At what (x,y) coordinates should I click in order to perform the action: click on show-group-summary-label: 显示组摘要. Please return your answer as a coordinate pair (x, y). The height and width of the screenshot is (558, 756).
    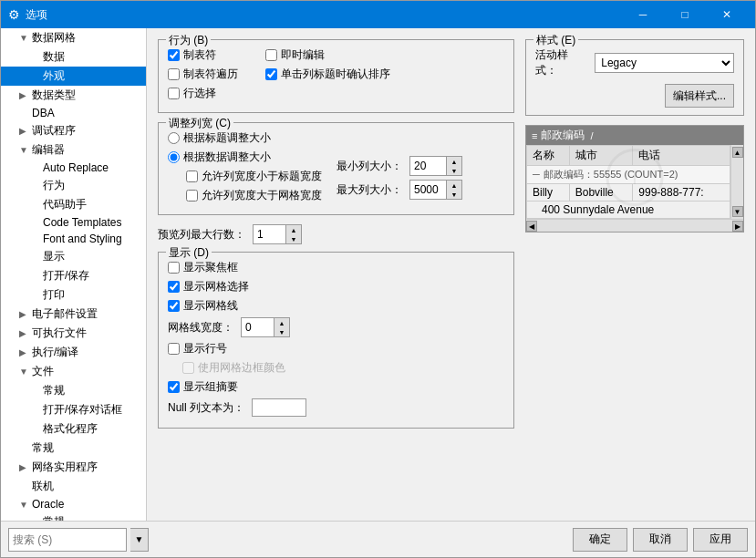
    Looking at the image, I should click on (211, 387).